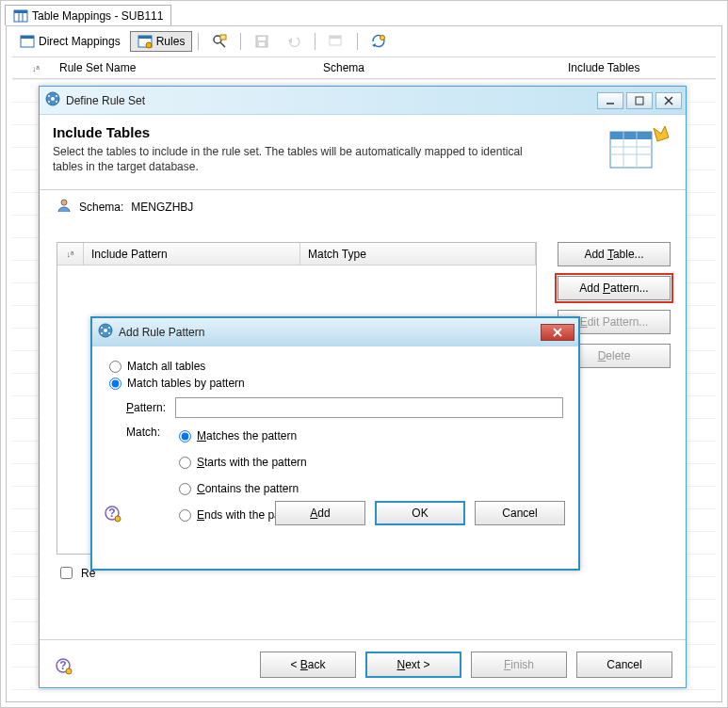  Describe the element at coordinates (79, 41) in the screenshot. I see `direct-mappings-label: Direct Mappings` at that location.